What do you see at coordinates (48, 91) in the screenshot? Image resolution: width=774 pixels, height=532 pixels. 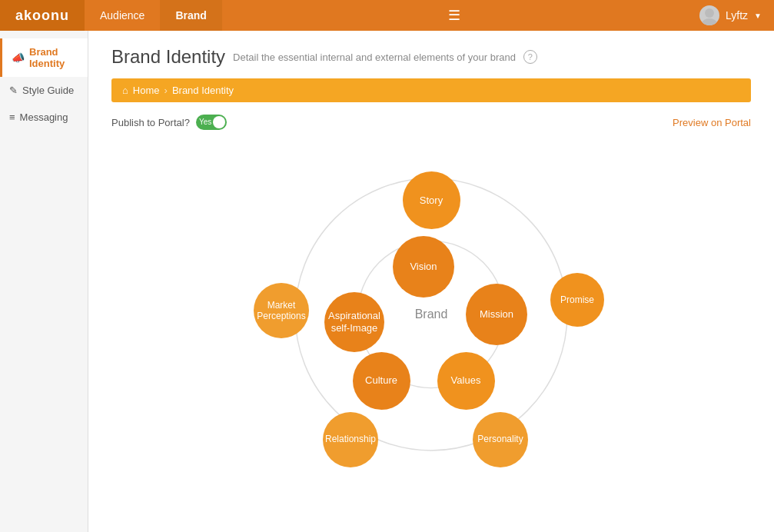 I see `sidebar-label-style-guide: Style Guide` at bounding box center [48, 91].